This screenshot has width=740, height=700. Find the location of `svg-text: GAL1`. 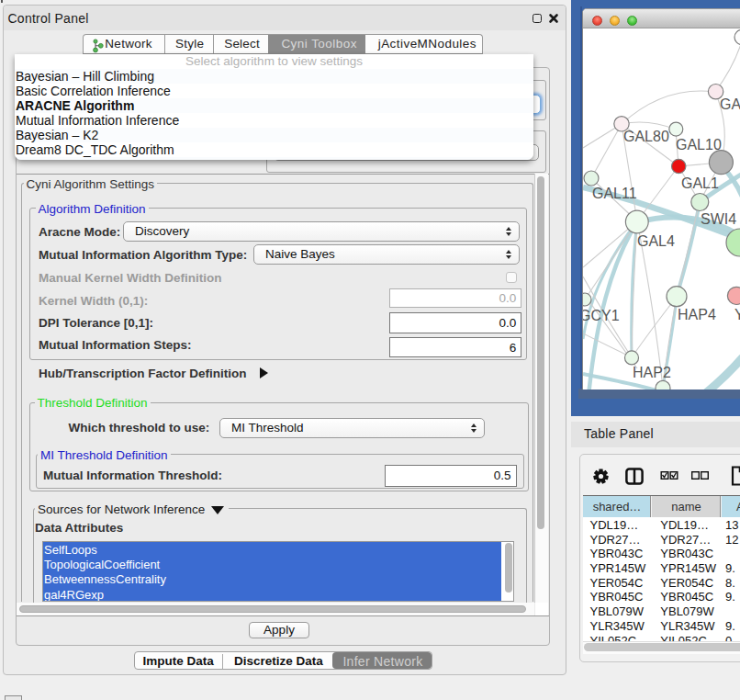

svg-text: GAL1 is located at coordinates (700, 184).